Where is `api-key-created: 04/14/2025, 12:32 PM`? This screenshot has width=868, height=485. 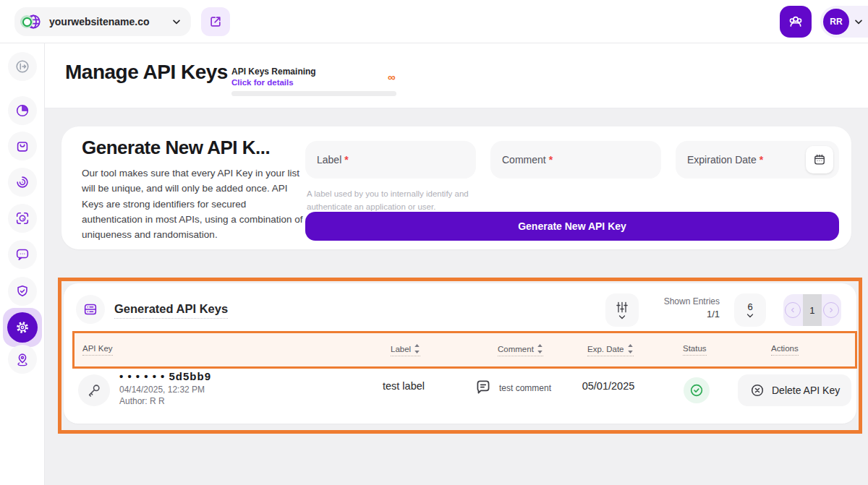
api-key-created: 04/14/2025, 12:32 PM is located at coordinates (162, 390).